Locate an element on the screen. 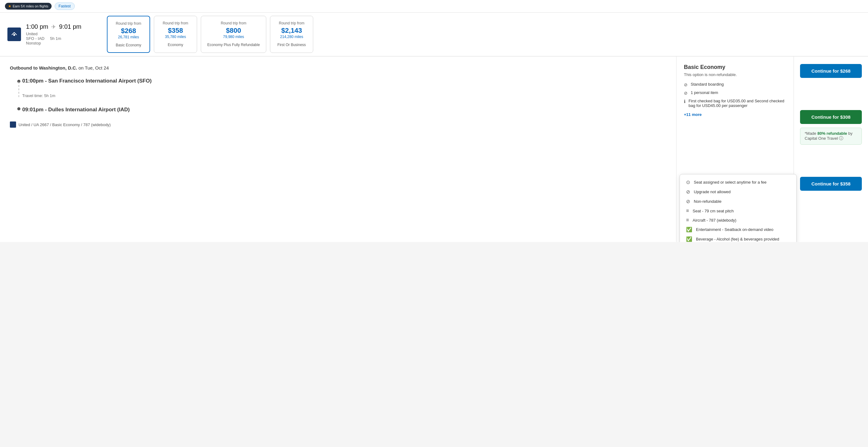 Image resolution: width=868 pixels, height=447 pixels. airline-logo is located at coordinates (14, 34).